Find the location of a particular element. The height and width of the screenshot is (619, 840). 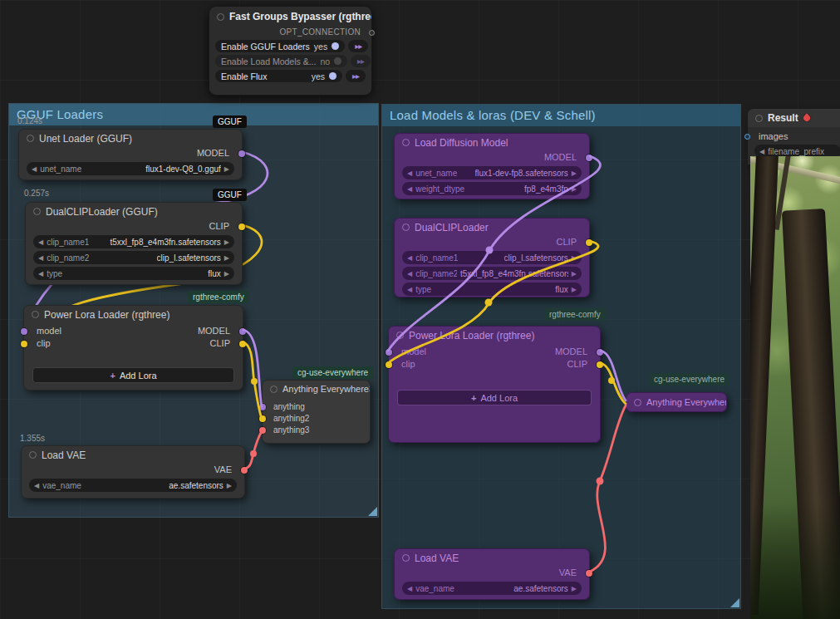

node-title: Fast Groups Bypasser (rgthree) is located at coordinates (291, 17).